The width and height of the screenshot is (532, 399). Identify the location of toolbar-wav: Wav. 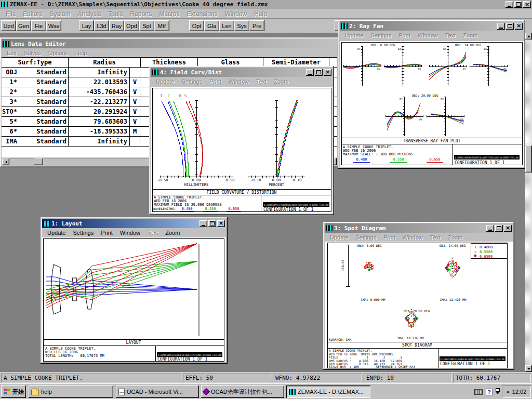
(54, 26).